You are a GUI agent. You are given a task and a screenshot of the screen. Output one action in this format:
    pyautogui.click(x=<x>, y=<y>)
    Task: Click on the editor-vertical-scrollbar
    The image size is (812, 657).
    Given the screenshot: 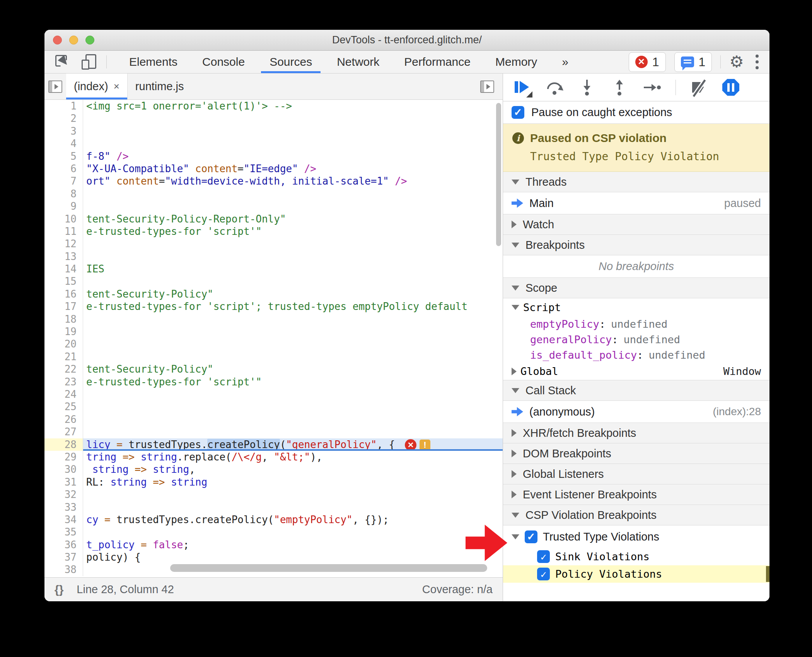 What is the action you would take?
    pyautogui.click(x=499, y=175)
    